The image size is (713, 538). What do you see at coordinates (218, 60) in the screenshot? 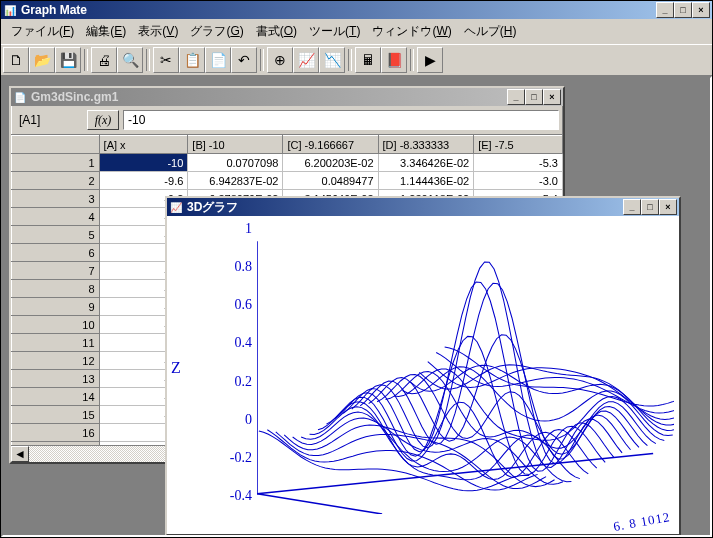
I see `paste-icon: 📄` at bounding box center [218, 60].